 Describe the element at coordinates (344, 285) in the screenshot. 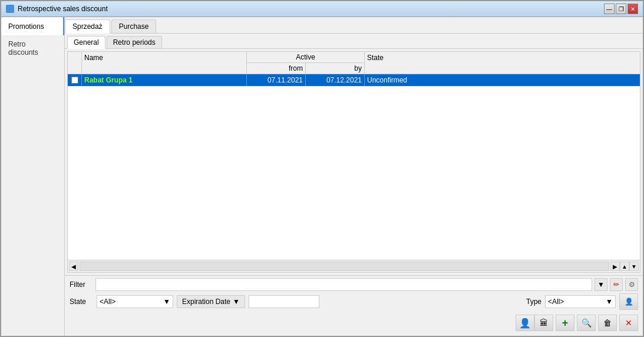

I see `filter-input` at that location.